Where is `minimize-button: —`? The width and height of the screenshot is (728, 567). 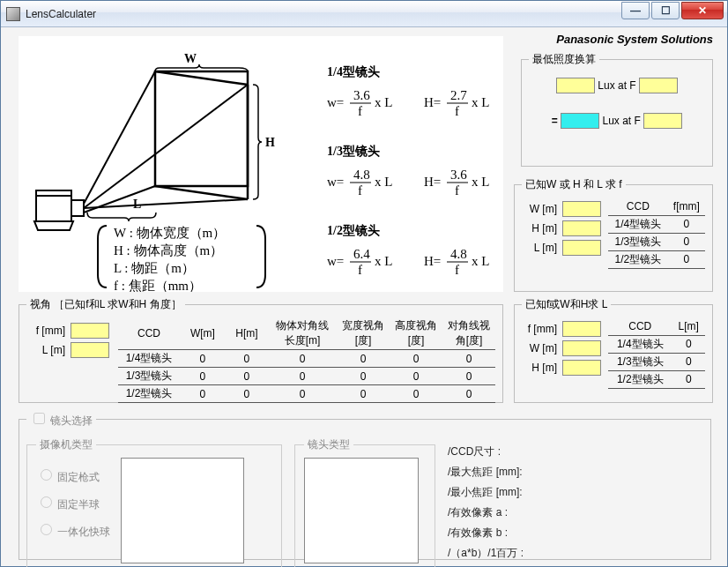 minimize-button: — is located at coordinates (635, 11).